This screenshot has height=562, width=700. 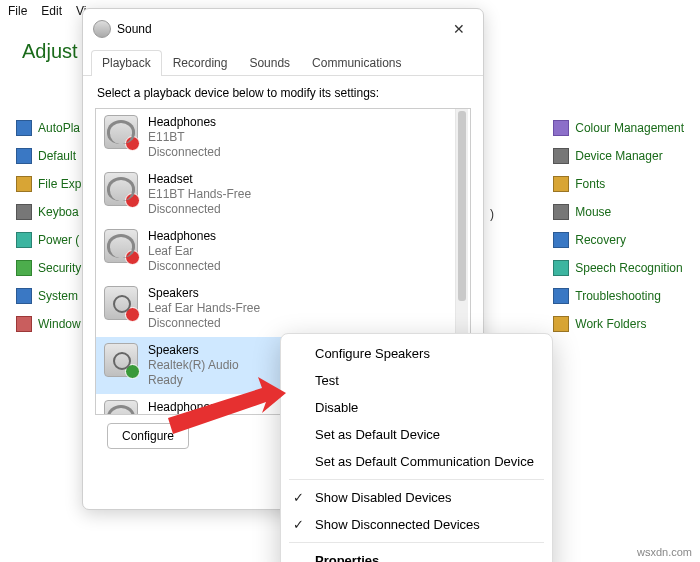 I want to click on tab-playback: Playback, so click(x=126, y=63).